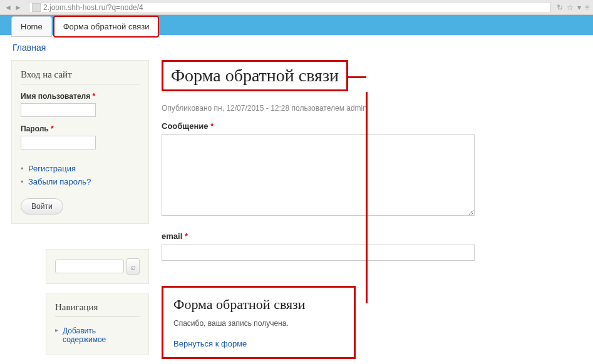 Image resolution: width=593 pixels, height=364 pixels. I want to click on browser-right-controls: ↻ ☆ ▾ ≡, so click(573, 8).